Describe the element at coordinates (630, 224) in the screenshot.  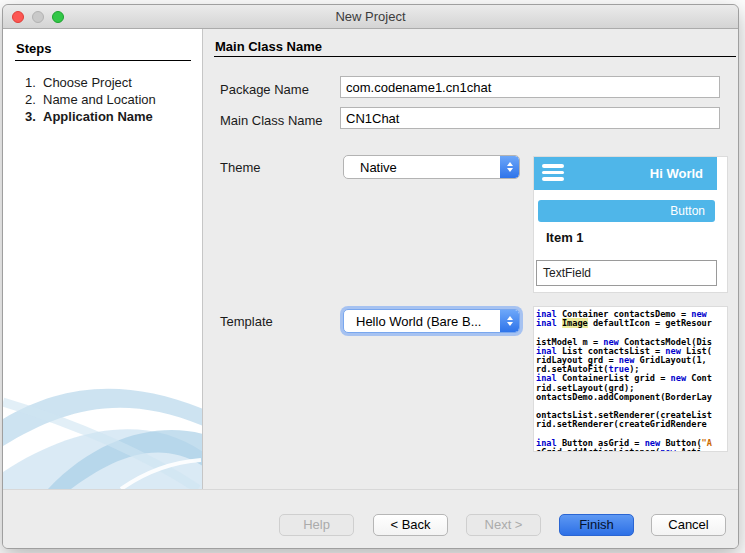
I see `theme-preview-panel: Hi World Button Item 1 TextField` at that location.